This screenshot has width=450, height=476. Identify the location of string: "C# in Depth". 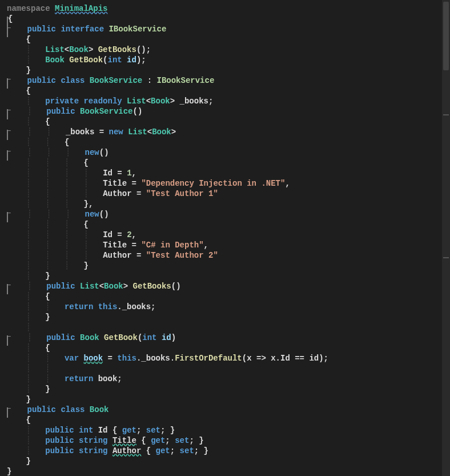
(172, 245).